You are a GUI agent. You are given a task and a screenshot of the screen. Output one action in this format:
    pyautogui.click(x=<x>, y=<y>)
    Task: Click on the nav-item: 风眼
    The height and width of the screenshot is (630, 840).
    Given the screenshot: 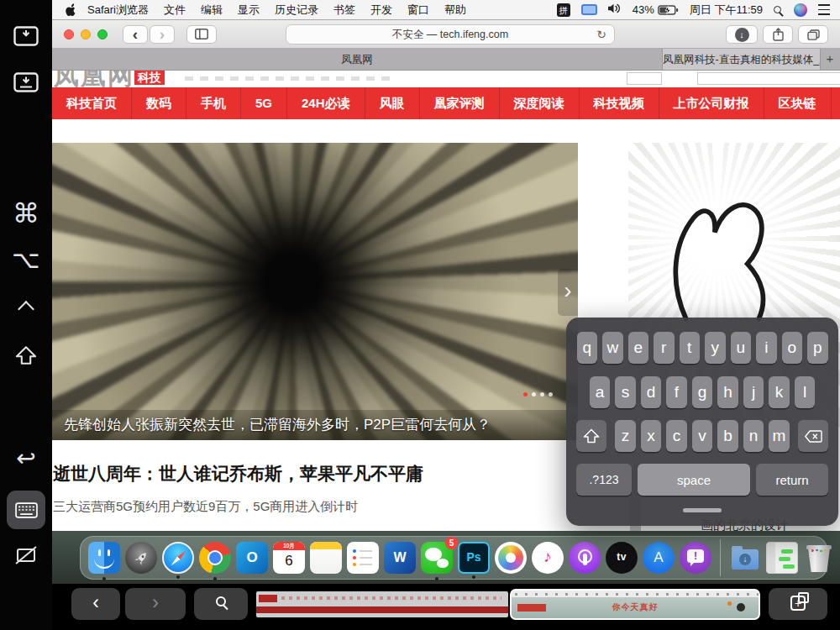 What is the action you would take?
    pyautogui.click(x=391, y=103)
    